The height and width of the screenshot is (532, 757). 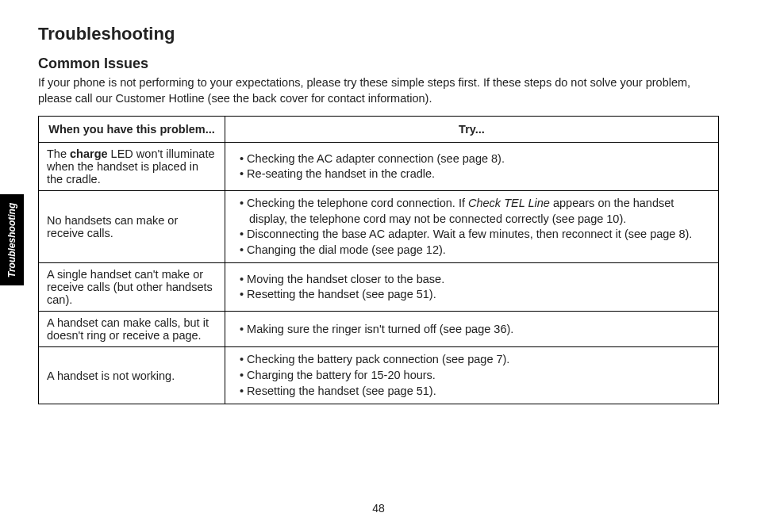 What do you see at coordinates (475, 235) in the screenshot?
I see `list-item: Disconnecting the base AC adapter. Wait …` at bounding box center [475, 235].